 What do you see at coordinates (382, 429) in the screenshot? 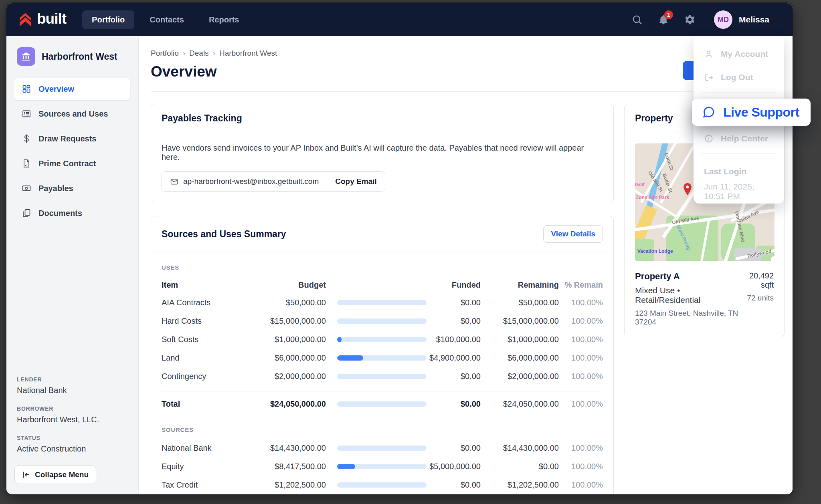
I see `sources-section-label: SOURCES` at bounding box center [382, 429].